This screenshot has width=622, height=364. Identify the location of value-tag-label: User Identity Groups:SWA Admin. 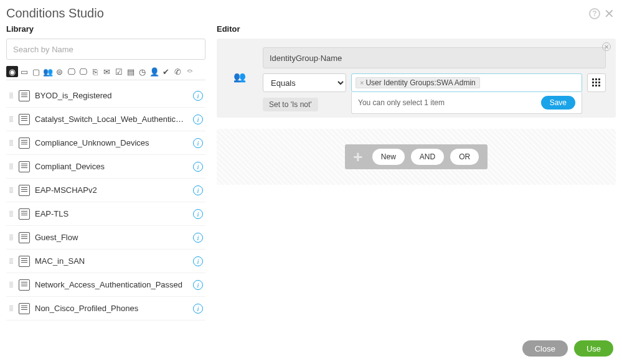
(420, 83).